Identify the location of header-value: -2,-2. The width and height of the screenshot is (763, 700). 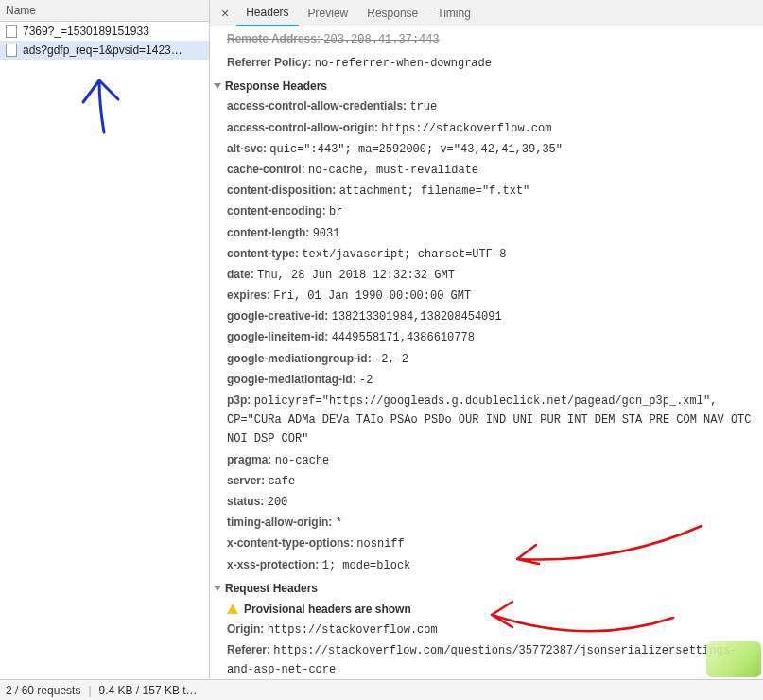
(391, 359).